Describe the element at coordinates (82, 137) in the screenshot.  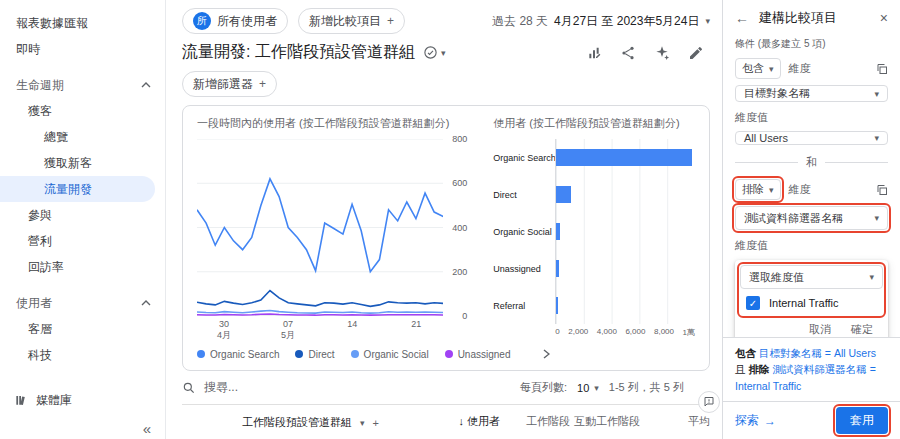
I see `sidebar-item-overview: 總覽` at that location.